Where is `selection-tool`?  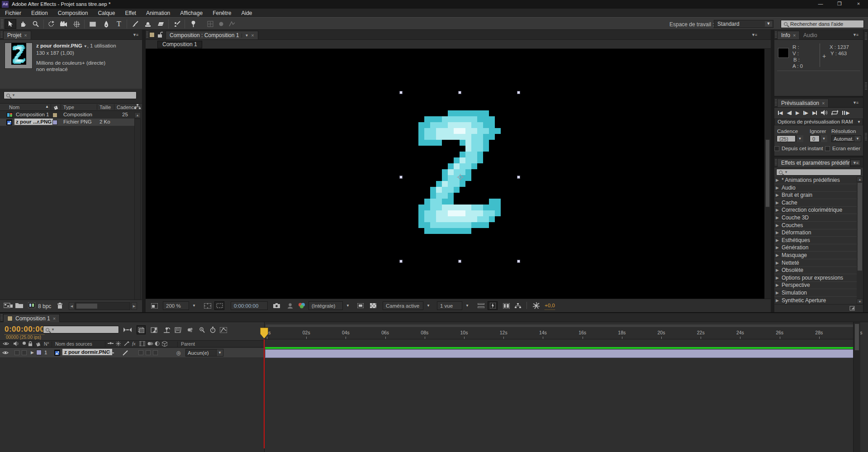 selection-tool is located at coordinates (10, 24).